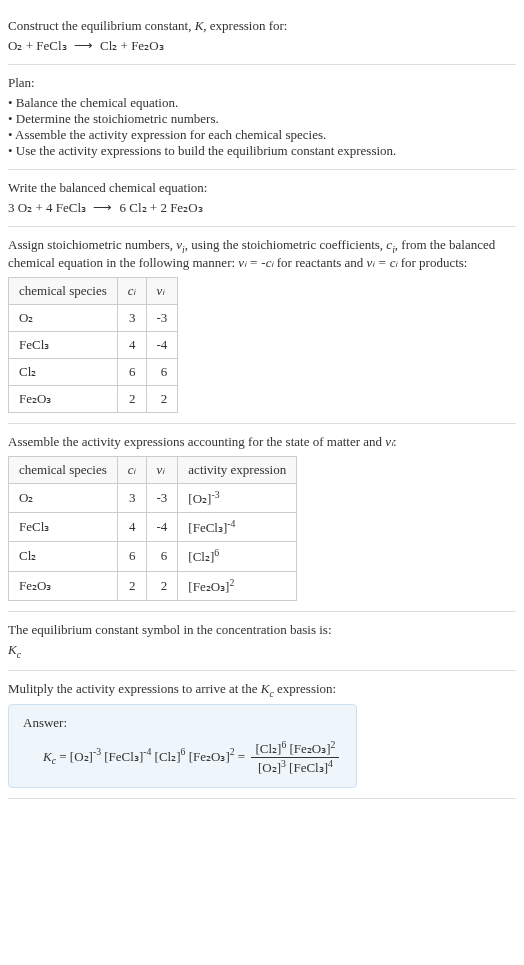 The width and height of the screenshot is (524, 965). Describe the element at coordinates (238, 470) in the screenshot. I see `col-activity: activity expression` at that location.